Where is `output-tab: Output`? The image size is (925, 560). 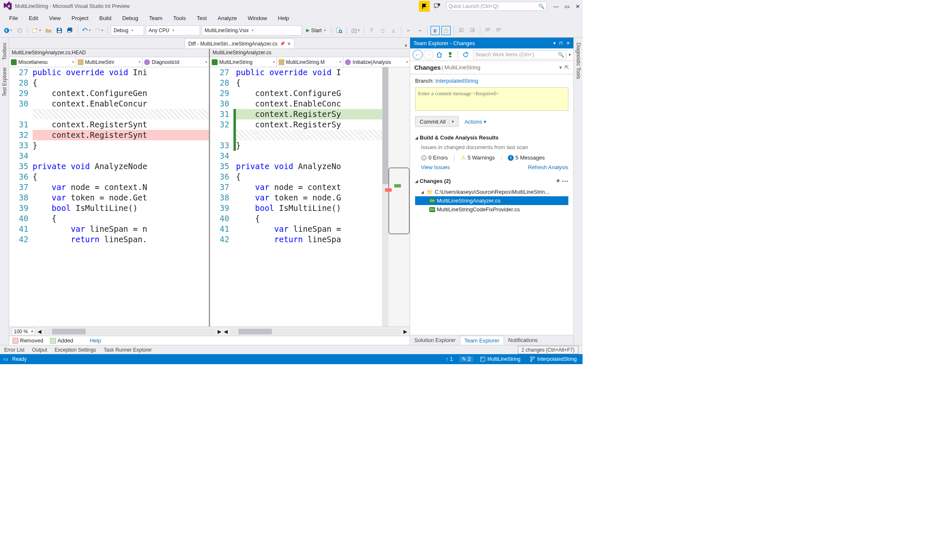
output-tab: Output is located at coordinates (40, 350).